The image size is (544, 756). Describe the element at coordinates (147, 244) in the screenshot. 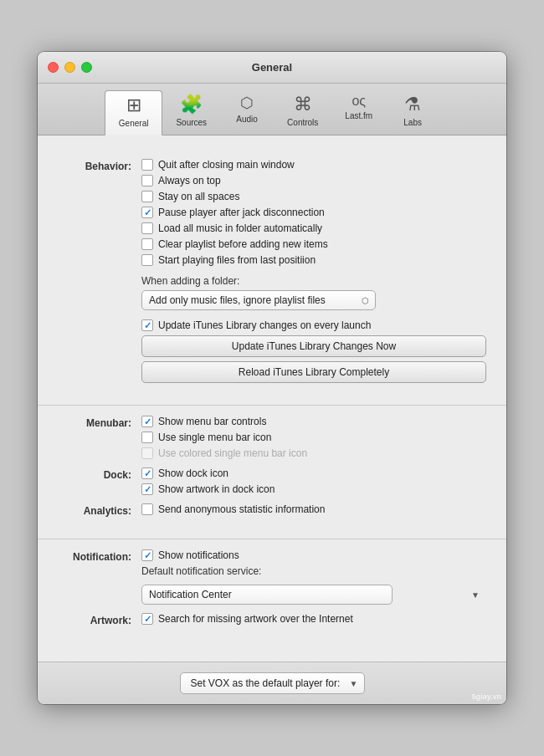

I see `clear-playlist-checkbox` at that location.